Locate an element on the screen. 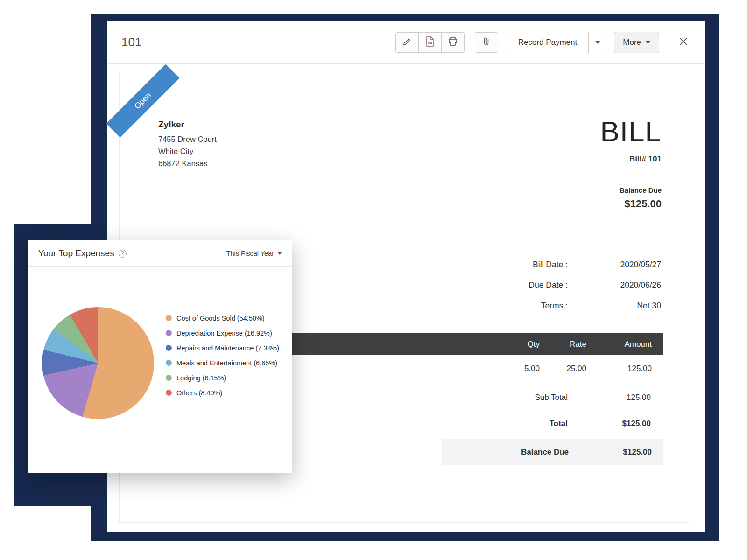 Image resolution: width=747 pixels, height=560 pixels. svg-text: PDF is located at coordinates (430, 43).